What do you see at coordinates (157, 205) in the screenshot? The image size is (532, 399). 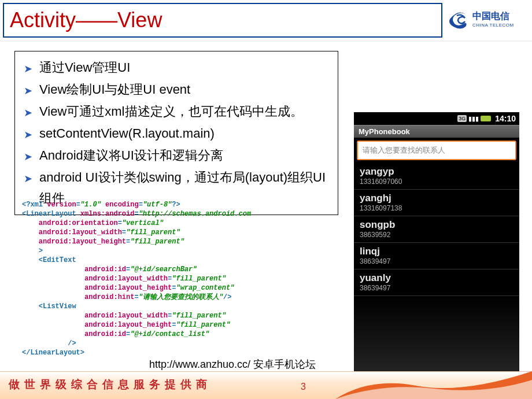 I see `code-val: "utf-8"` at bounding box center [157, 205].